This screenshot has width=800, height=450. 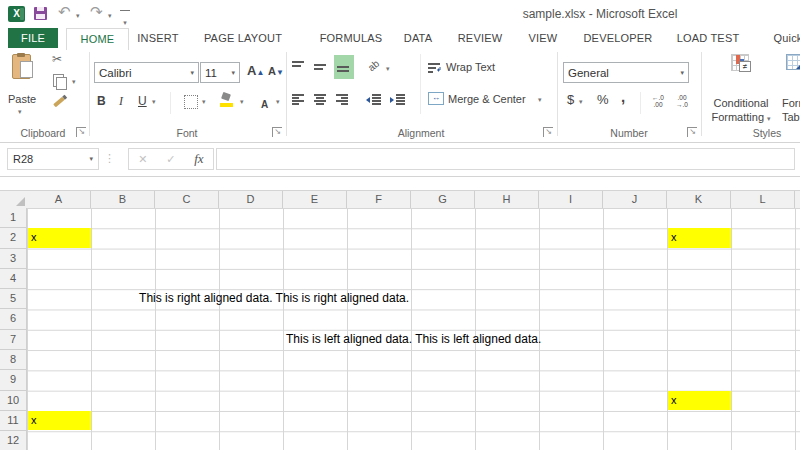 What do you see at coordinates (603, 100) in the screenshot?
I see `percent-button: %` at bounding box center [603, 100].